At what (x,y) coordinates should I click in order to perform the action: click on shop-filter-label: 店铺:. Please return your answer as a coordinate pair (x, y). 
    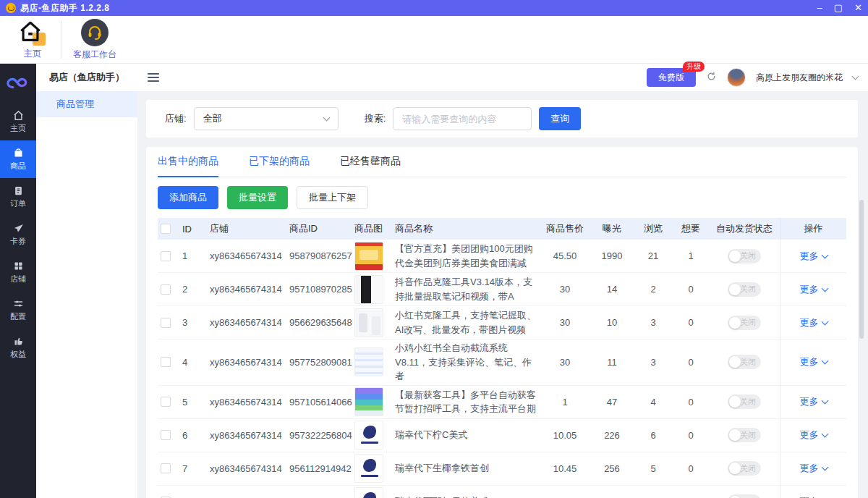
    Looking at the image, I should click on (176, 119).